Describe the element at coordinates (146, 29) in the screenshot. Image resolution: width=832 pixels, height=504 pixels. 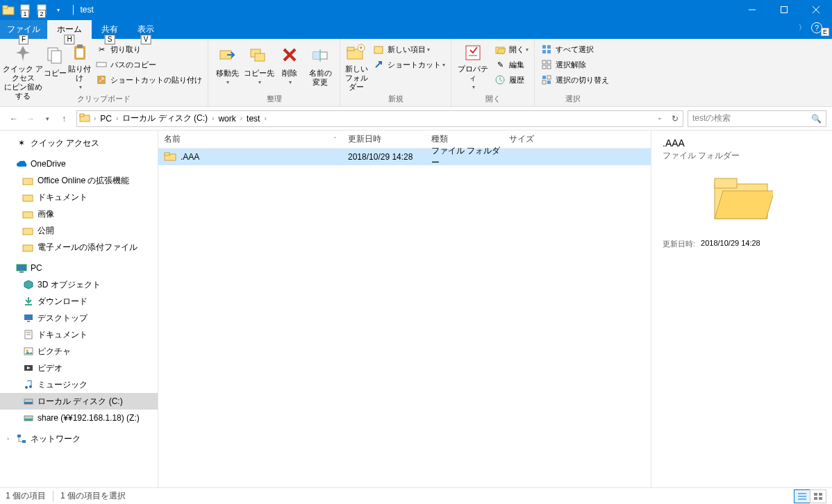
I see `tab-view: 表示 V` at that location.